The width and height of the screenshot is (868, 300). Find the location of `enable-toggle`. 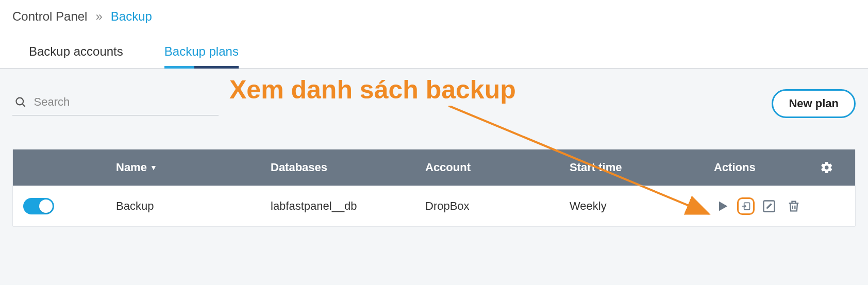

enable-toggle is located at coordinates (39, 206).